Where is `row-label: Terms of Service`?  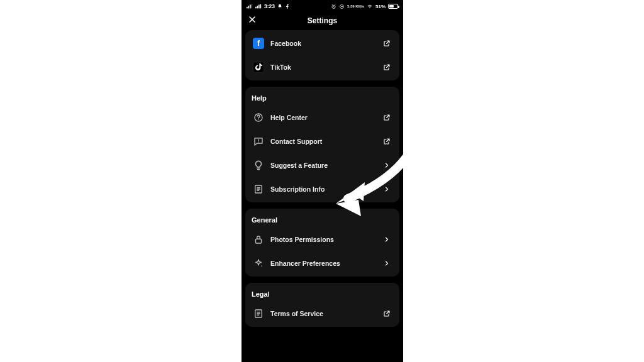
row-label: Terms of Service is located at coordinates (323, 314).